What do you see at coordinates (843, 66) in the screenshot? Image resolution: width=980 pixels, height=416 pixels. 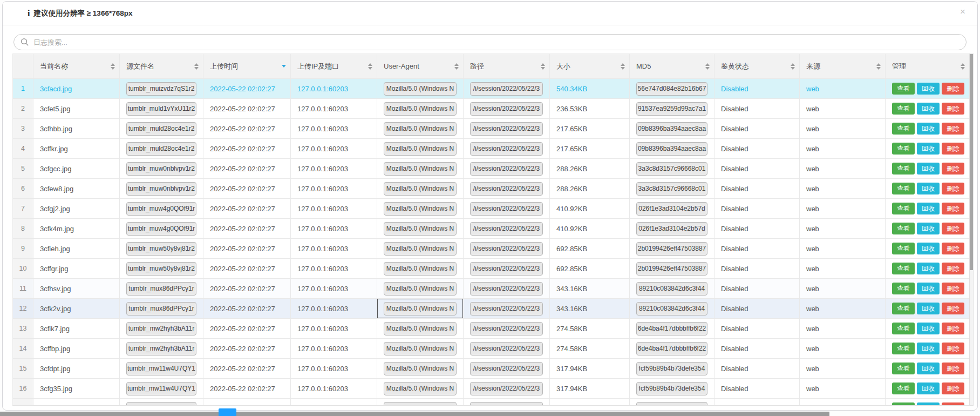 I see `column-header-source: 来源` at bounding box center [843, 66].